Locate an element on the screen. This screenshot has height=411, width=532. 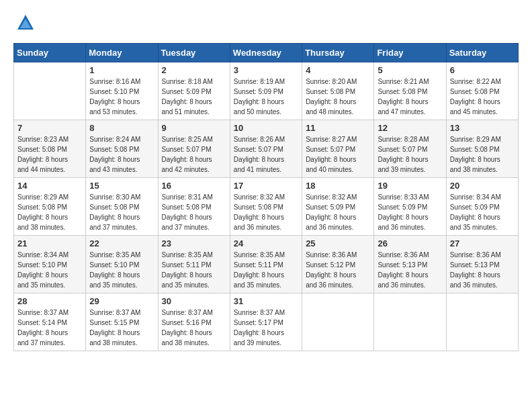
day-number: 12 is located at coordinates (410, 128).